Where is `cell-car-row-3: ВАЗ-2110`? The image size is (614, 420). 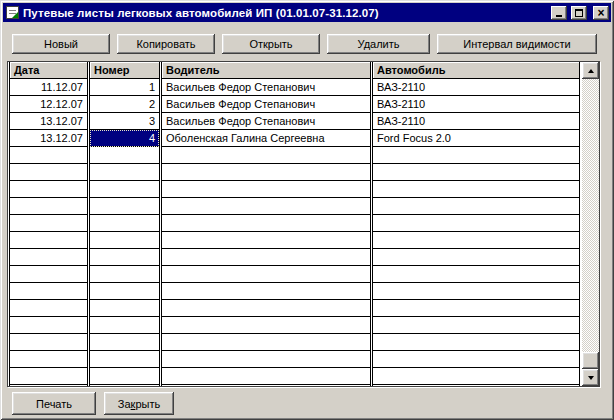
cell-car-row-3: ВАЗ-2110 is located at coordinates (476, 122).